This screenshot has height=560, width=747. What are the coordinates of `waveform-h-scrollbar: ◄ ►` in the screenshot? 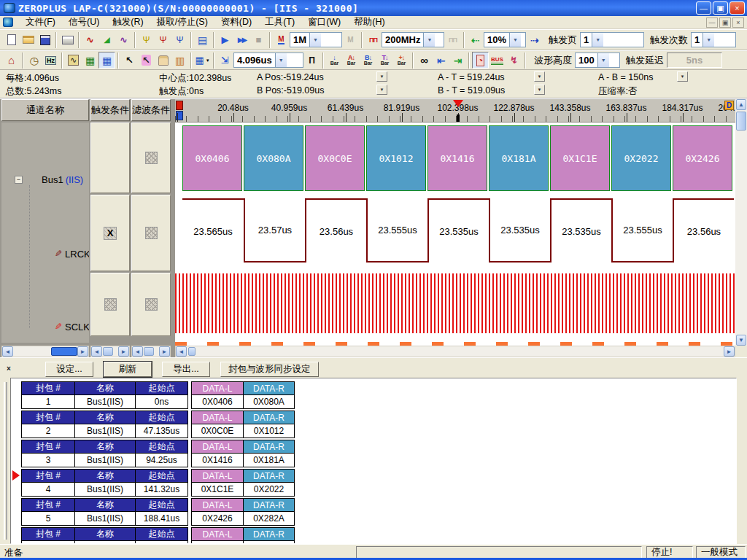 It's located at (455, 351).